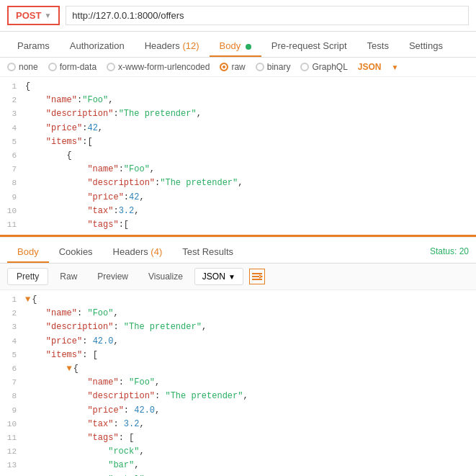 This screenshot has height=476, width=476. I want to click on method-label: POST, so click(29, 16).